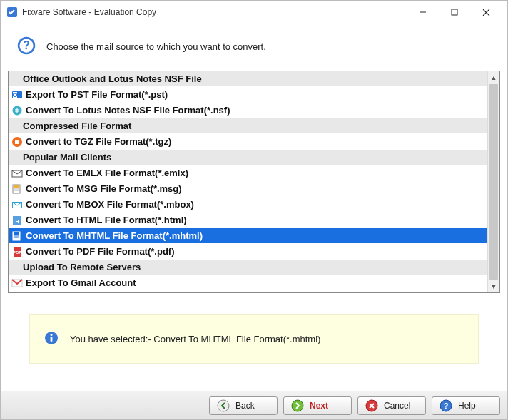 The image size is (508, 420). I want to click on list-item: Convert To MBOX File Format(*.mbox), so click(248, 205).